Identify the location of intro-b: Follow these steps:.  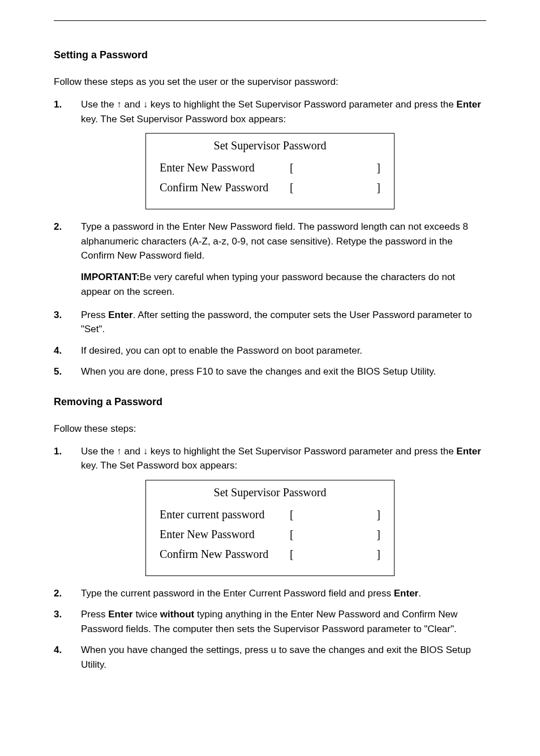
(270, 429).